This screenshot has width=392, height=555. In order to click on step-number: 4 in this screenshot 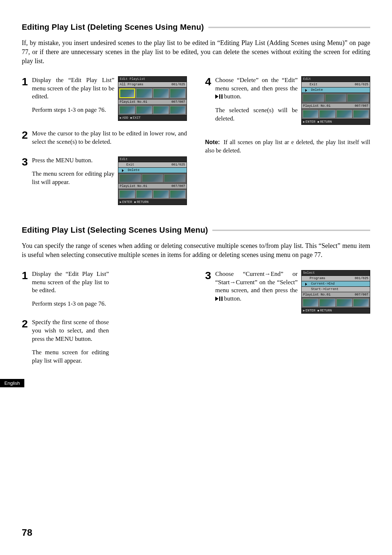, I will do `click(209, 82)`.